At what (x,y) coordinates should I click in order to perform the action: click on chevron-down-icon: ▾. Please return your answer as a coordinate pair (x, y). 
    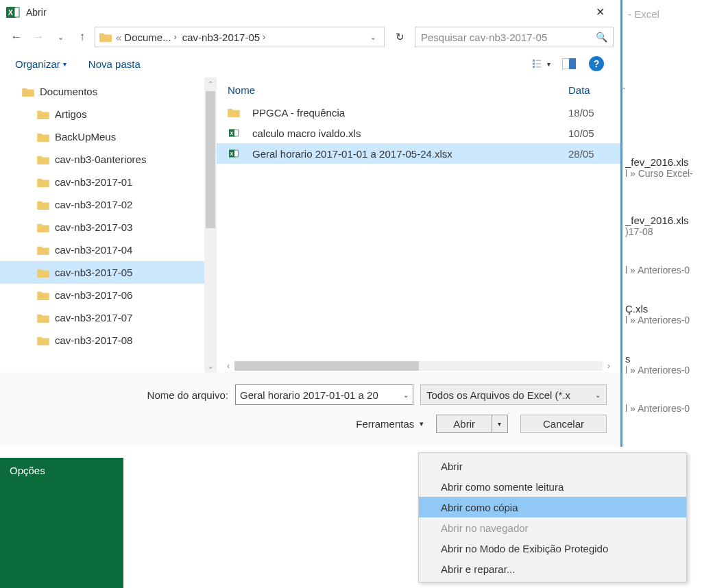
    Looking at the image, I should click on (422, 424).